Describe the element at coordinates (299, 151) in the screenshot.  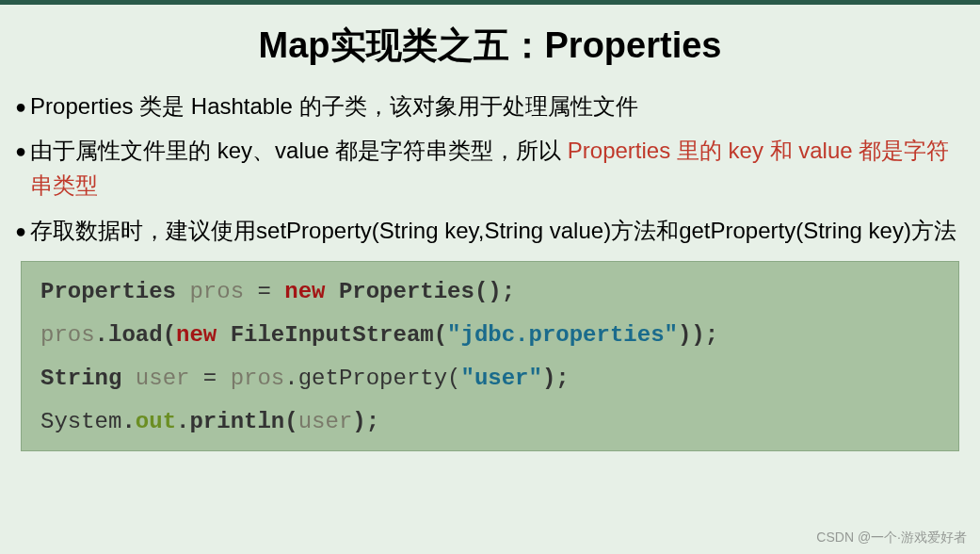
I see `text-segment: 由于属性文件里的 key、value 都是字符串类型，所以` at that location.